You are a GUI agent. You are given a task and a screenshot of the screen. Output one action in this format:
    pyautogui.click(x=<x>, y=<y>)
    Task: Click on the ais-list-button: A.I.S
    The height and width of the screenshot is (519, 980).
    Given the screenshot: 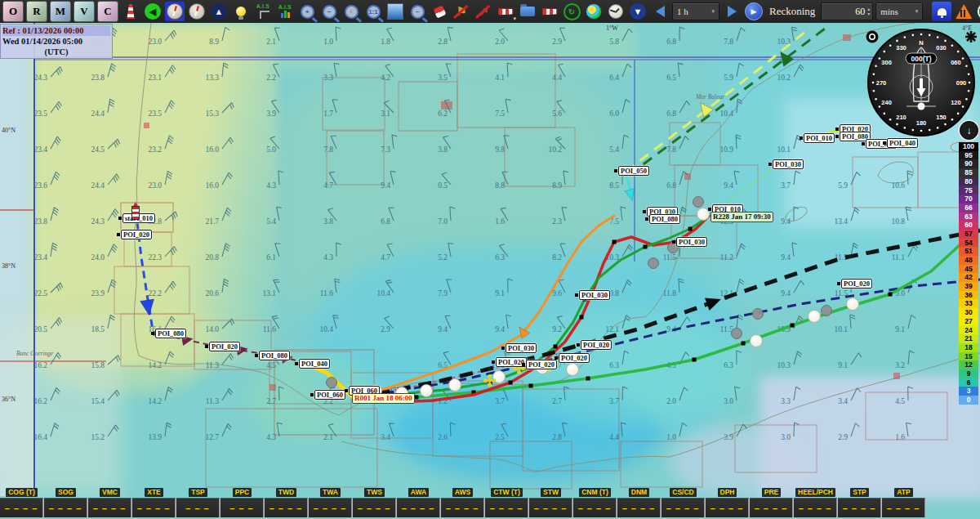 What is the action you would take?
    pyautogui.click(x=285, y=11)
    